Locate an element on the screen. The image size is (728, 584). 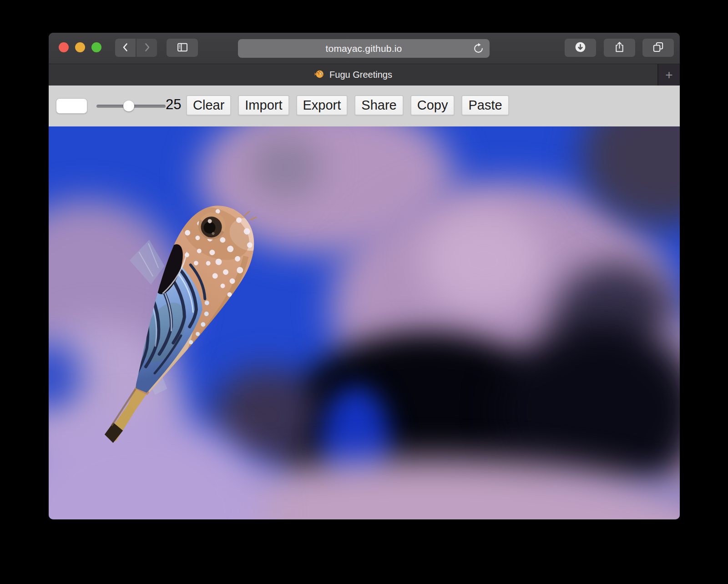
browser-titlebar: tomayac.github.io is located at coordinates (364, 48).